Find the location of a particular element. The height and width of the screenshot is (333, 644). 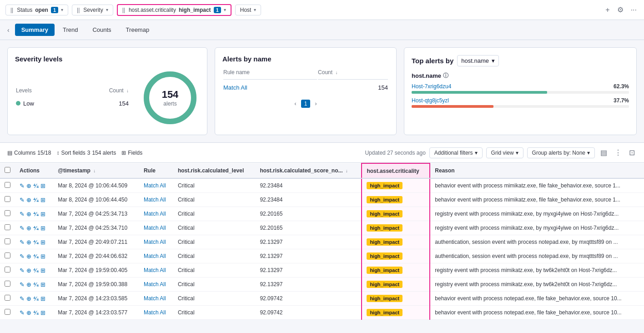

expand-icon-8: ✎ is located at coordinates (22, 298).